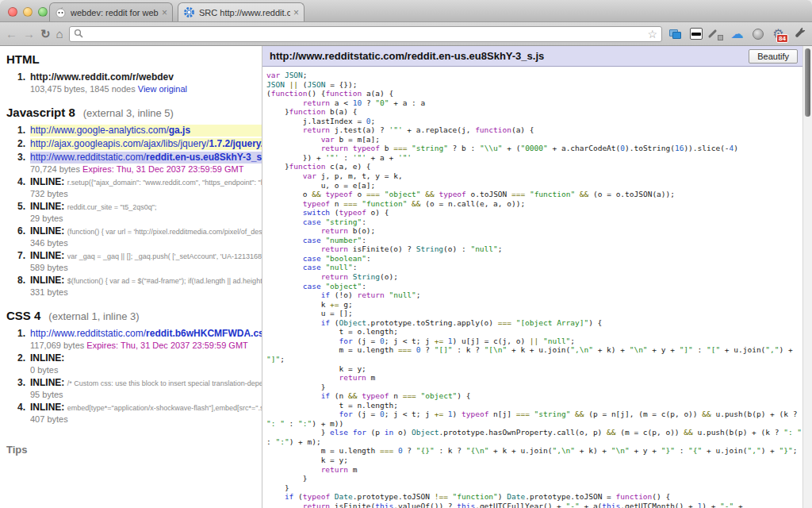 This screenshot has height=508, width=812. I want to click on tab-src-viewer: SRC http://www.reddit.com/ ×, so click(241, 12).